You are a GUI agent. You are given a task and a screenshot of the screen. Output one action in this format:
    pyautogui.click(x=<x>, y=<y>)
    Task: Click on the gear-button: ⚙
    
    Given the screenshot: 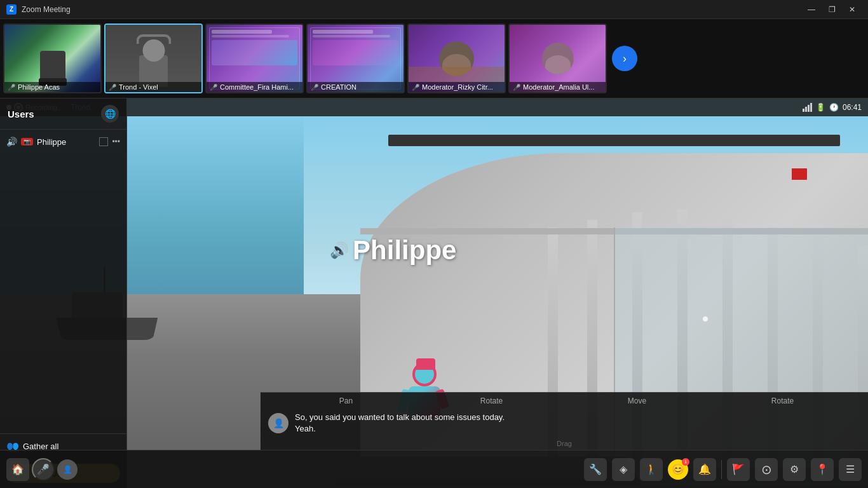 What is the action you would take?
    pyautogui.click(x=794, y=470)
    